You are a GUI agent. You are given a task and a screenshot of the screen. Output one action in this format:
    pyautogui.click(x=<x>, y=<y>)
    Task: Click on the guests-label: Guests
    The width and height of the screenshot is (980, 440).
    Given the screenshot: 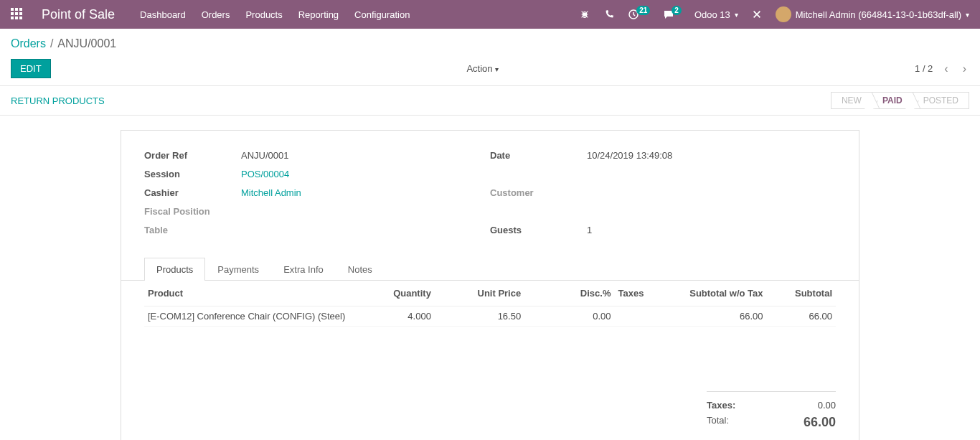 What is the action you would take?
    pyautogui.click(x=538, y=230)
    